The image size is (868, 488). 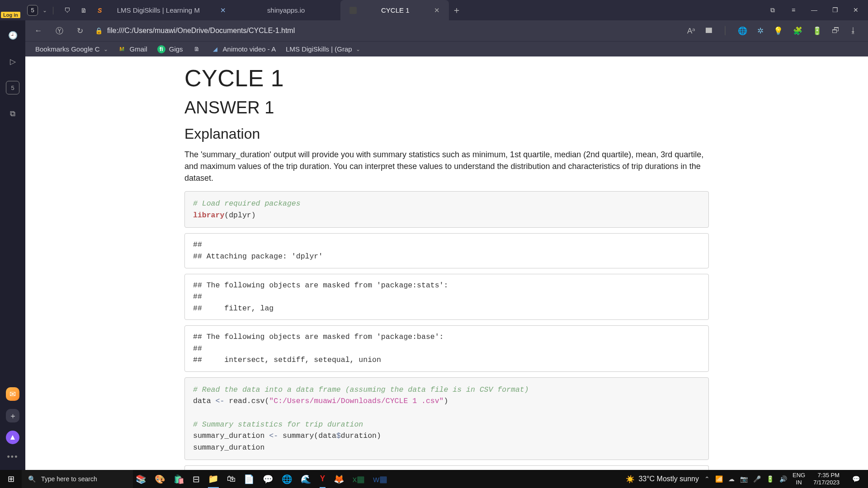 What do you see at coordinates (669, 479) in the screenshot?
I see `weather-text: 33°C Mostly sunny` at bounding box center [669, 479].